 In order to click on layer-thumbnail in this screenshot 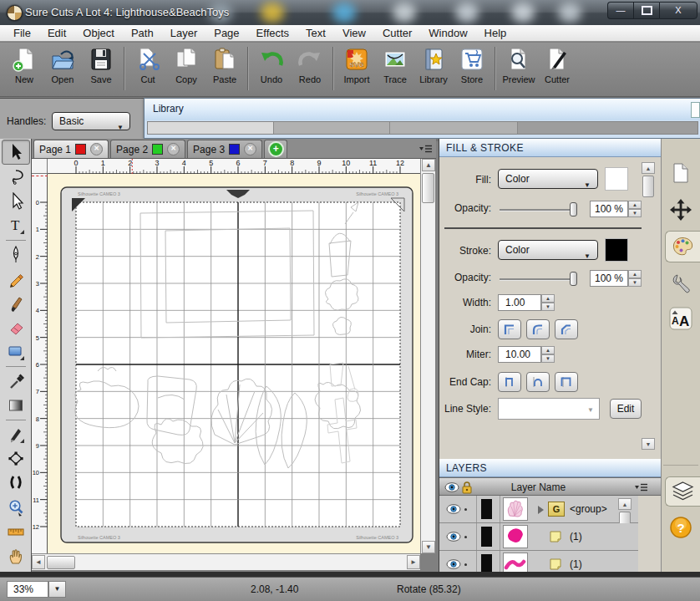, I will do `click(515, 537)`.